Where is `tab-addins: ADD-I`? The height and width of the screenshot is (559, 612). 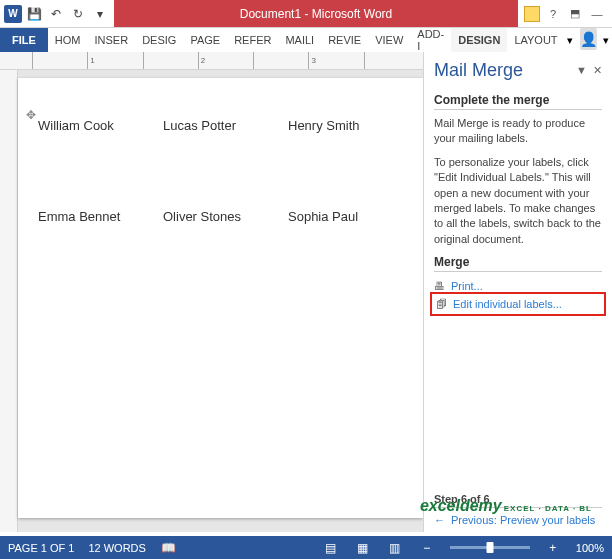
tab-addins: ADD-I is located at coordinates (430, 40).